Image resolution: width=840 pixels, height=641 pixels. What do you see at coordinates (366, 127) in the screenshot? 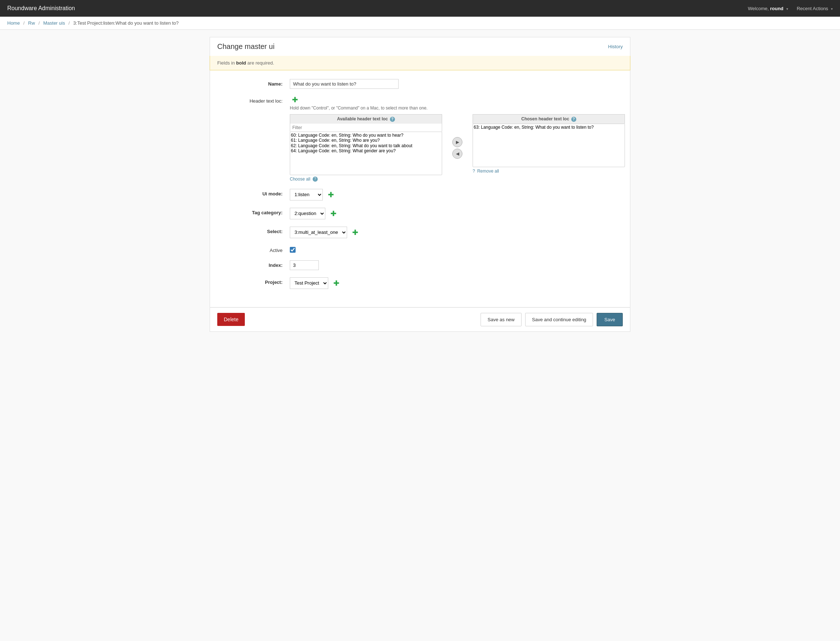
I see `filter-input` at bounding box center [366, 127].